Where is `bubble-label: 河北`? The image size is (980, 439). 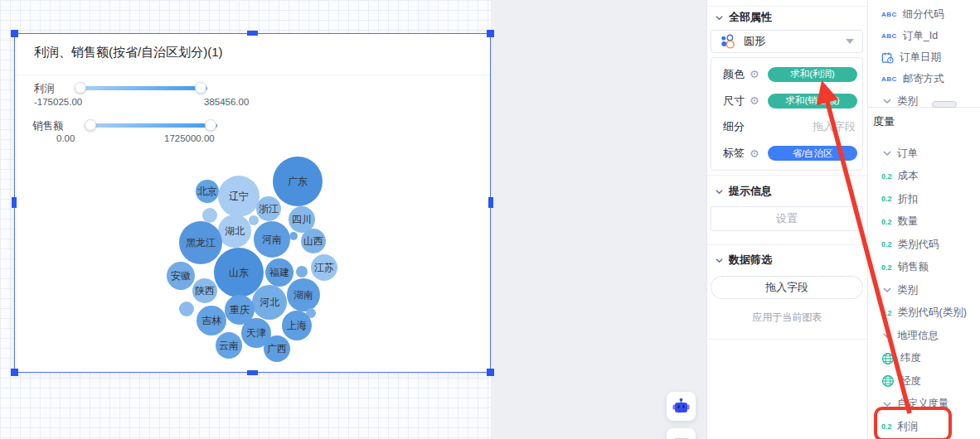 bubble-label: 河北 is located at coordinates (269, 303).